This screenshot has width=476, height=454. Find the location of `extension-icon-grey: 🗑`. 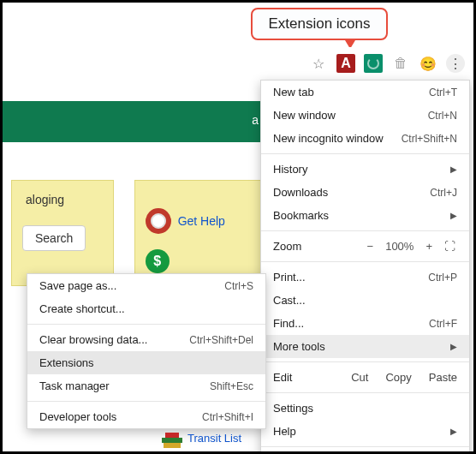

extension-icon-grey: 🗑 is located at coordinates (401, 63).